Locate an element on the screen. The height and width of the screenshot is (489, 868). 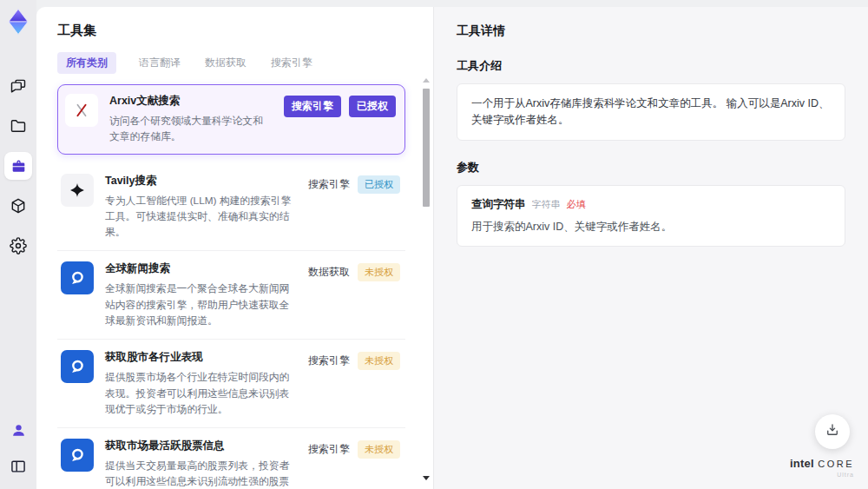
tool-name: Arxiv文献搜索 is located at coordinates (191, 101).